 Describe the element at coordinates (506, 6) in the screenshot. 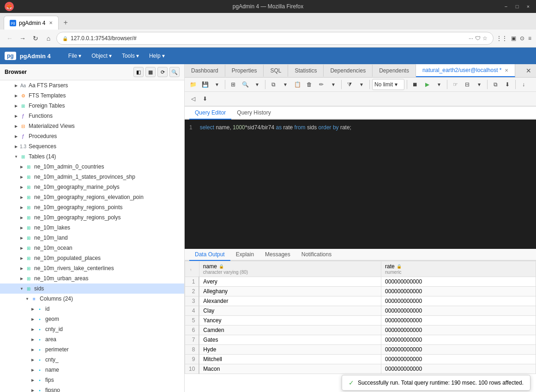

I see `minimize-button: −` at that location.